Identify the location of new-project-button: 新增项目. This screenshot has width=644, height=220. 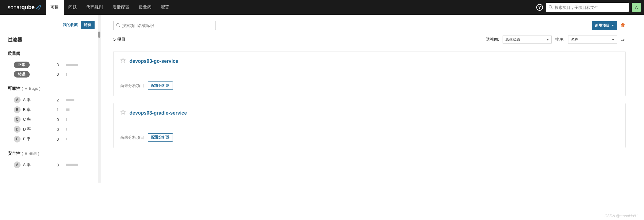
(605, 26).